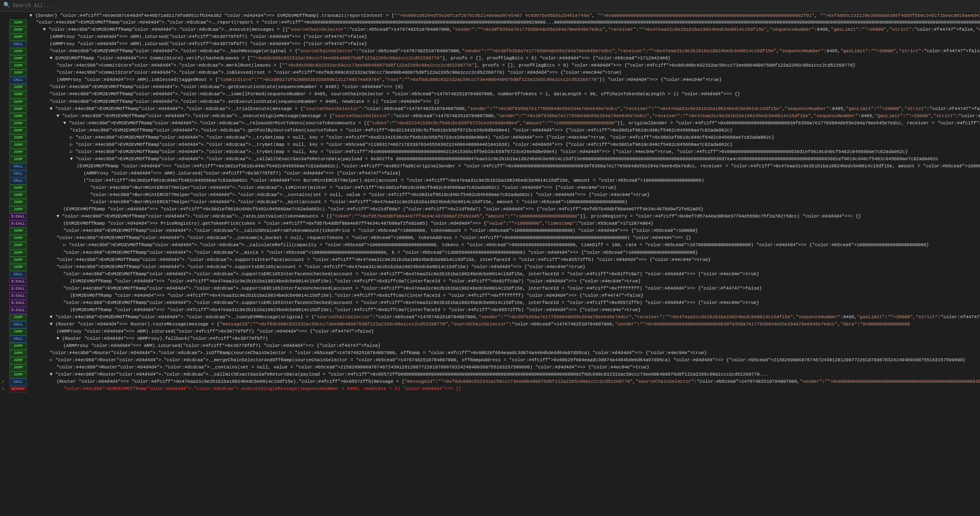 Image resolution: width=980 pixels, height=516 pixels. Describe the element at coordinates (517, 80) in the screenshot. I see `line-text: (ARMProxy "color:#d4d4d4">=> ARM).isBles…` at that location.